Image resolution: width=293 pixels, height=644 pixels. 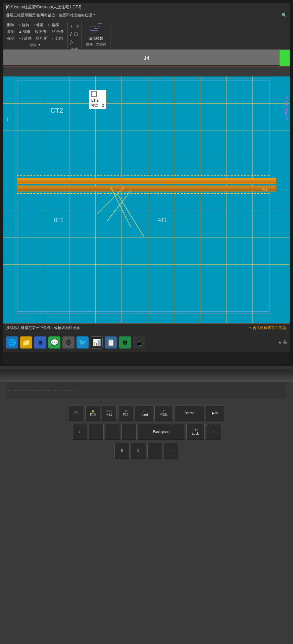 What do you see at coordinates (76, 34) in the screenshot?
I see `rect-icon: □` at bounding box center [76, 34].